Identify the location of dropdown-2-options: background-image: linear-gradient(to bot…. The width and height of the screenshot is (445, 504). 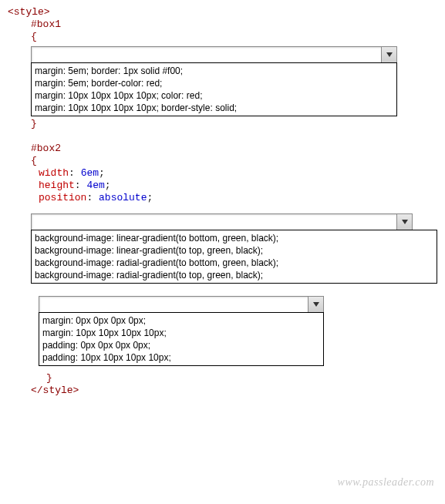
(234, 257).